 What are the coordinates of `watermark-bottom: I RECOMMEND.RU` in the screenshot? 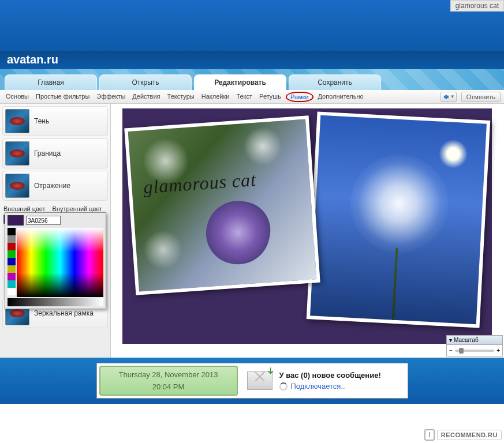 It's located at (463, 435).